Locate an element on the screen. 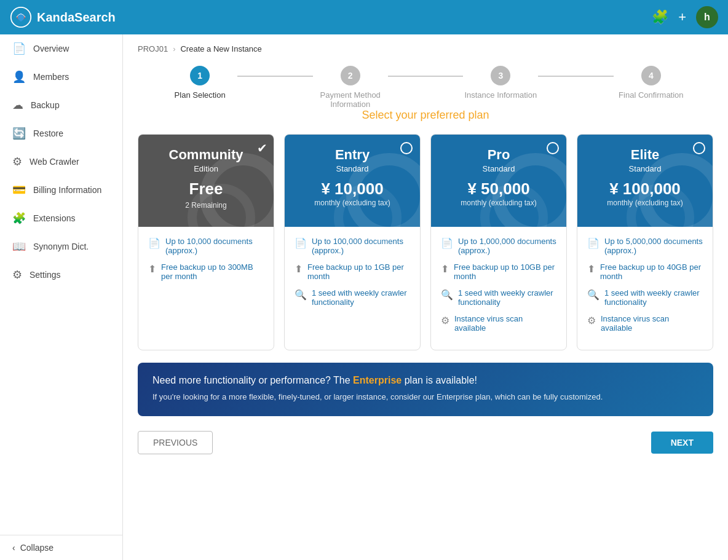 This screenshot has width=728, height=560. sidebar-label-members: Members is located at coordinates (51, 77).